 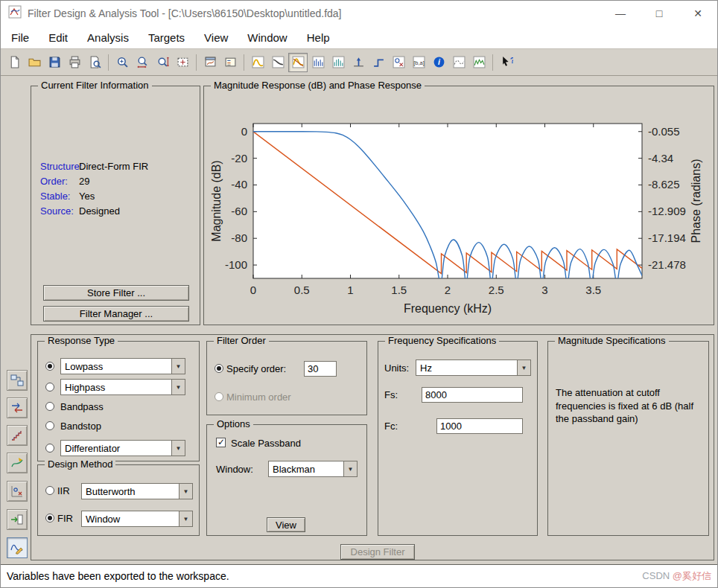 What do you see at coordinates (267, 37) in the screenshot?
I see `menu-window: Window` at bounding box center [267, 37].